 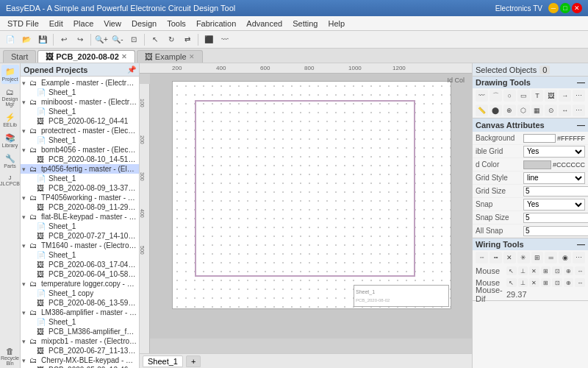 What do you see at coordinates (495, 258) in the screenshot?
I see `wt-single: ╍` at bounding box center [495, 258].